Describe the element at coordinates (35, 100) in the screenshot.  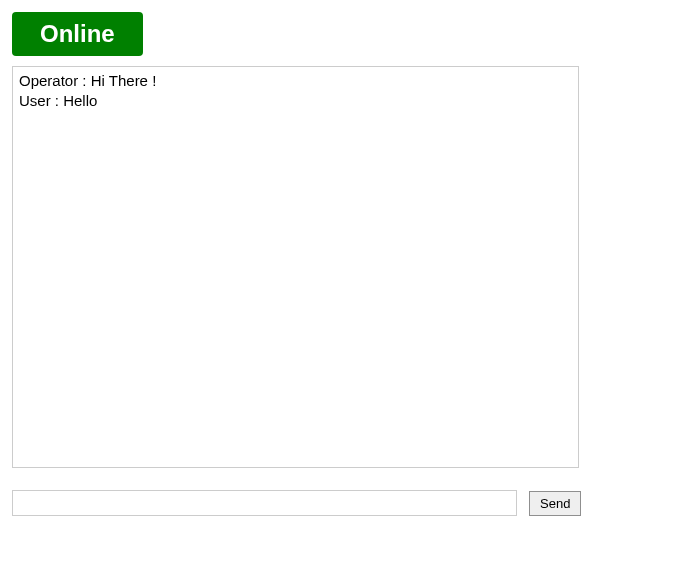
I see `chat-sender: User` at that location.